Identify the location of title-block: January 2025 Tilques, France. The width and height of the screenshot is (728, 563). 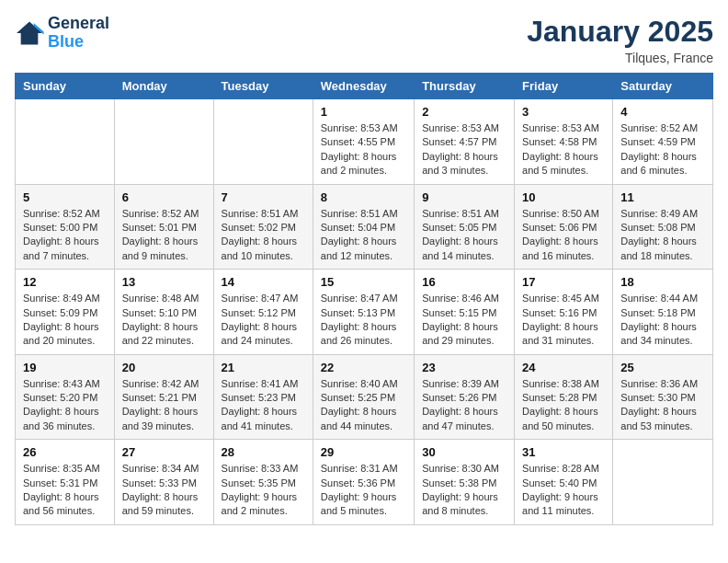
(620, 40).